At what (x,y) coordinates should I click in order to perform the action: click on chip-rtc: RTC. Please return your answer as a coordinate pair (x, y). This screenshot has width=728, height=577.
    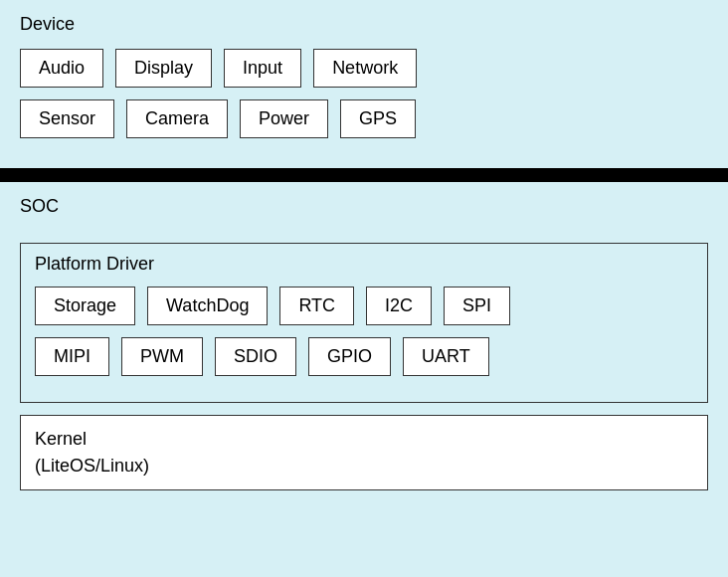
    Looking at the image, I should click on (316, 306).